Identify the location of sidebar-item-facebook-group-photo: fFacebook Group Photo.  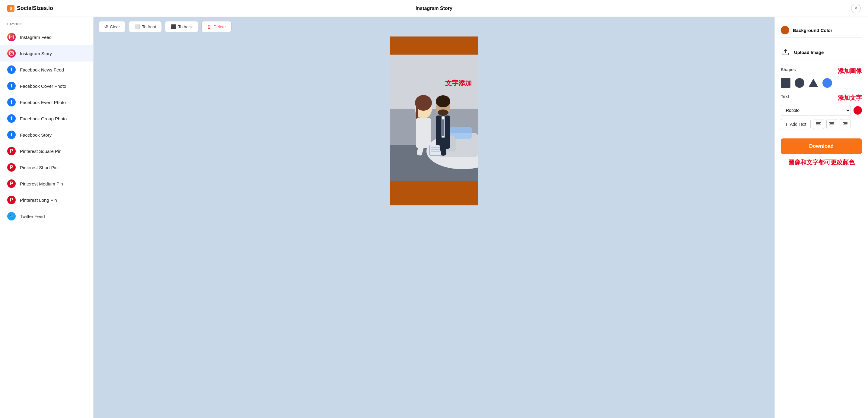
(46, 119).